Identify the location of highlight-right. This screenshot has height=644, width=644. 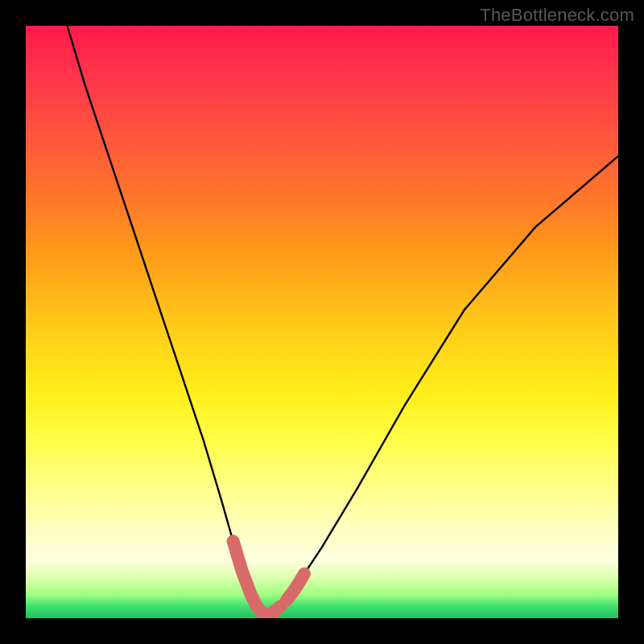
(295, 588).